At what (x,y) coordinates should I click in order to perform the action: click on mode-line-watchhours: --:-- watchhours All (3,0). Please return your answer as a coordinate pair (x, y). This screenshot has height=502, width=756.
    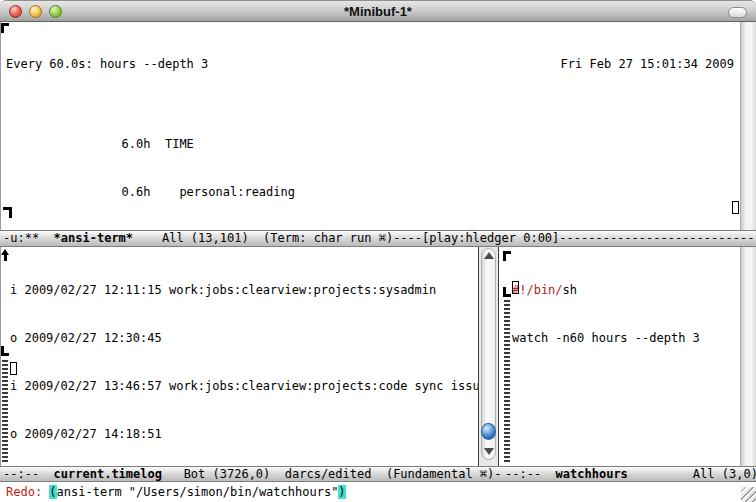
    Looking at the image, I should click on (628, 474).